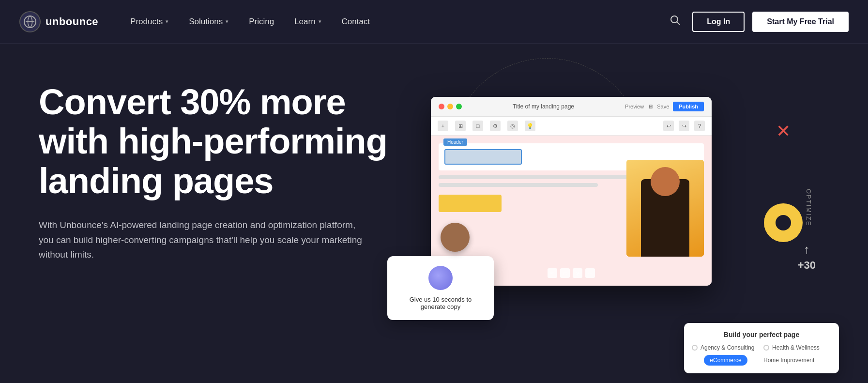 This screenshot has height=383, width=868. What do you see at coordinates (30, 22) in the screenshot?
I see `logo-icon` at bounding box center [30, 22].